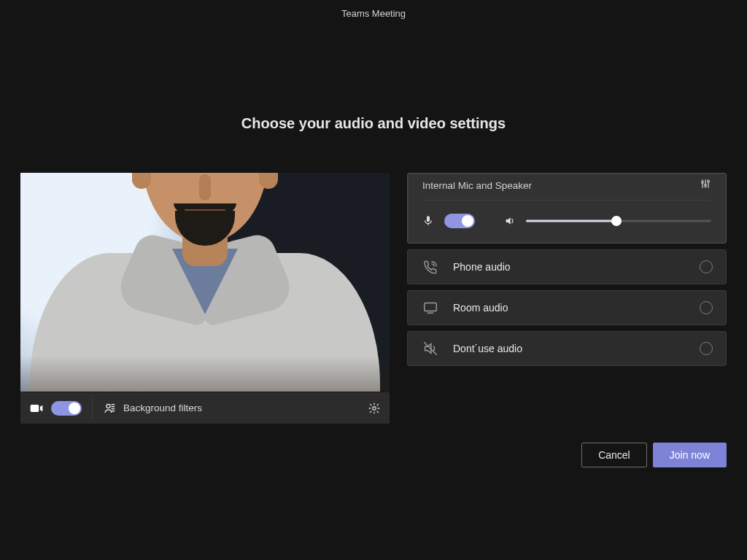 The width and height of the screenshot is (747, 560). I want to click on video-toolbar: Background filters, so click(205, 408).